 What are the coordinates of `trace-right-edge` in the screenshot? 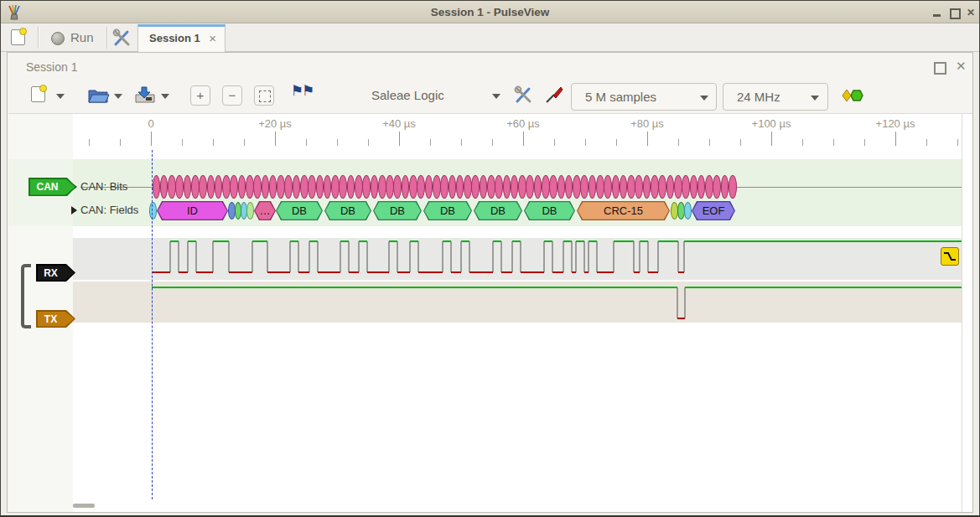 It's located at (962, 313).